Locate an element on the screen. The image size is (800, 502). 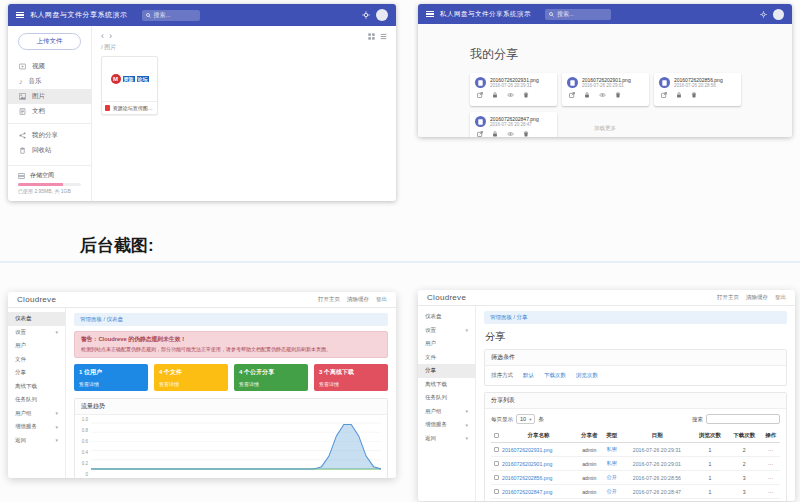
search-input is located at coordinates (743, 419).